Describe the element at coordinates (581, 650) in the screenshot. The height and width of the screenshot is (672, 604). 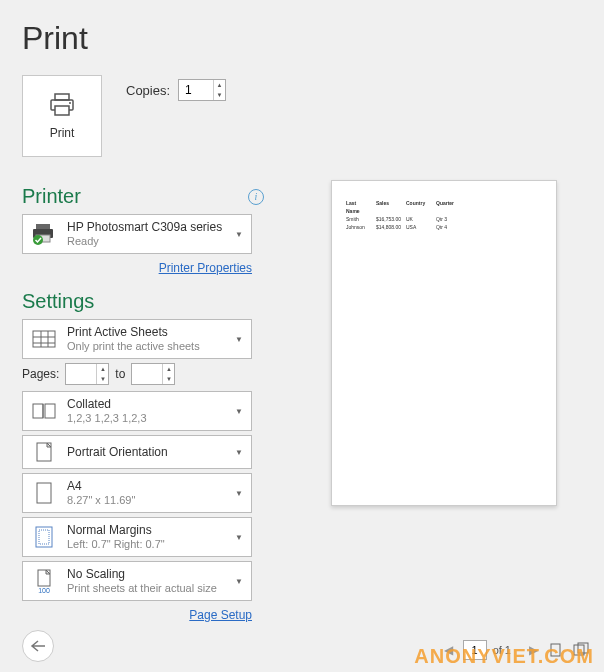
I see `zoom-icon` at that location.